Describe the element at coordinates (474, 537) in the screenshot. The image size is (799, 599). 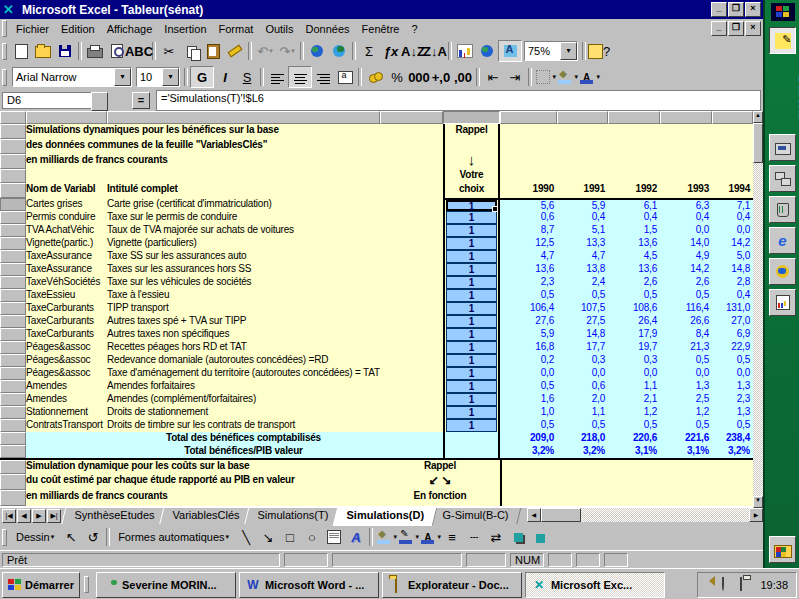
I see `dash-style-icon: ┄` at that location.